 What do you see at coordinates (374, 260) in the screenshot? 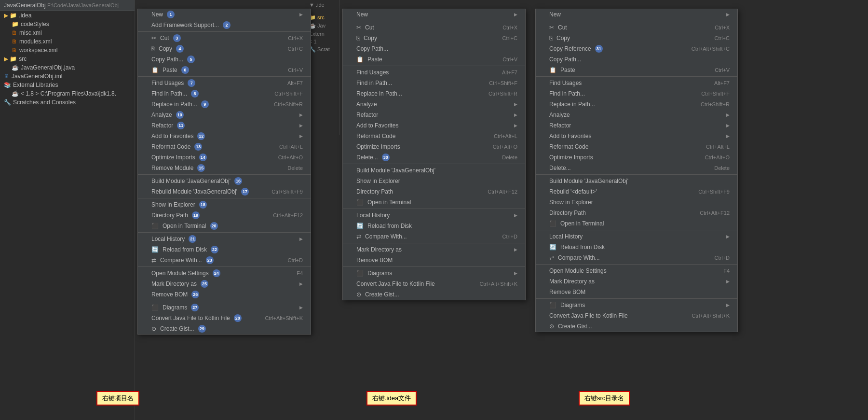
I see `menu-label: Remove BOM` at bounding box center [374, 260].